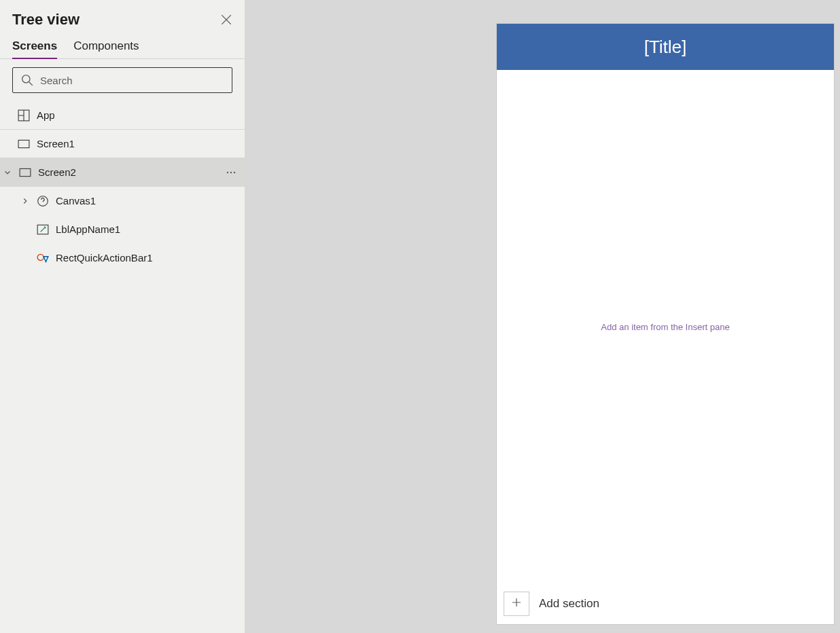 This screenshot has width=840, height=633. What do you see at coordinates (226, 20) in the screenshot?
I see `close-icon` at bounding box center [226, 20].